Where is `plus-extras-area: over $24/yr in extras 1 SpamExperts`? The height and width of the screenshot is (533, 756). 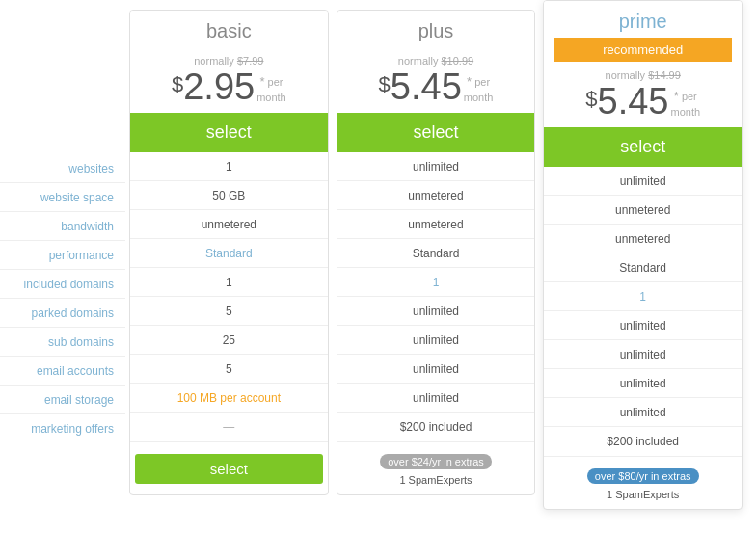
plus-extras-area: over $24/yr in extras 1 SpamExperts is located at coordinates (436, 468).